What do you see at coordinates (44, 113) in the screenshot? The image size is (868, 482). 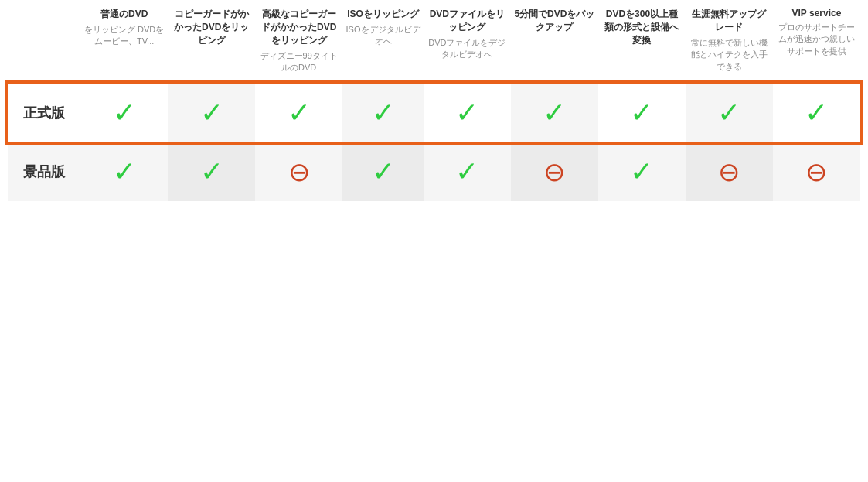 I see `row-label-seishiki: 正式版` at bounding box center [44, 113].